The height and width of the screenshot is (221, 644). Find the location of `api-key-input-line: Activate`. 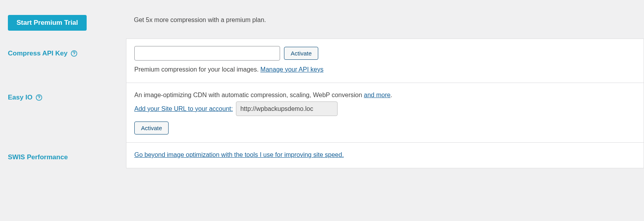

api-key-input-line: Activate is located at coordinates (385, 53).